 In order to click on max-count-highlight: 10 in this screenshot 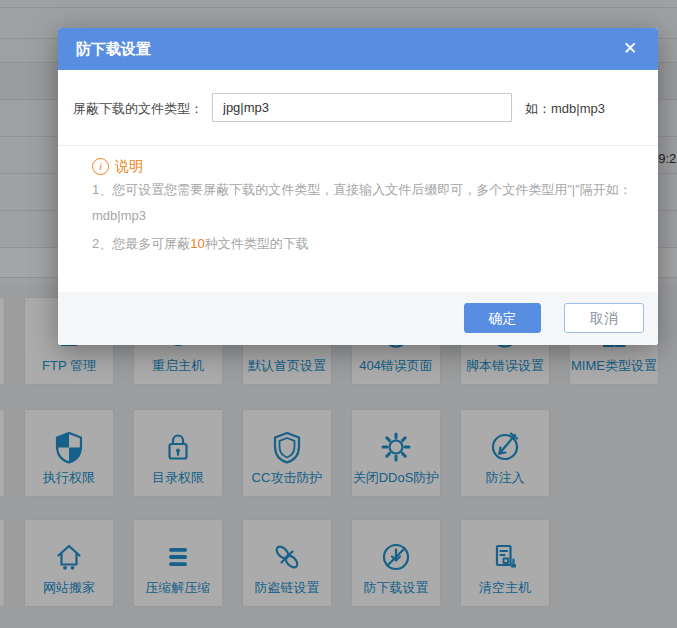, I will do `click(197, 244)`.